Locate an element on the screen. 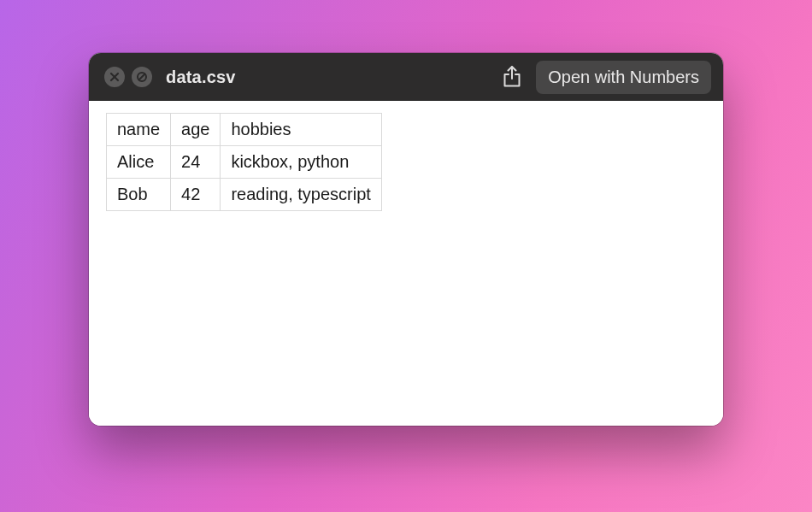 The image size is (812, 512). open-with-button: Open with Numbers is located at coordinates (624, 77).